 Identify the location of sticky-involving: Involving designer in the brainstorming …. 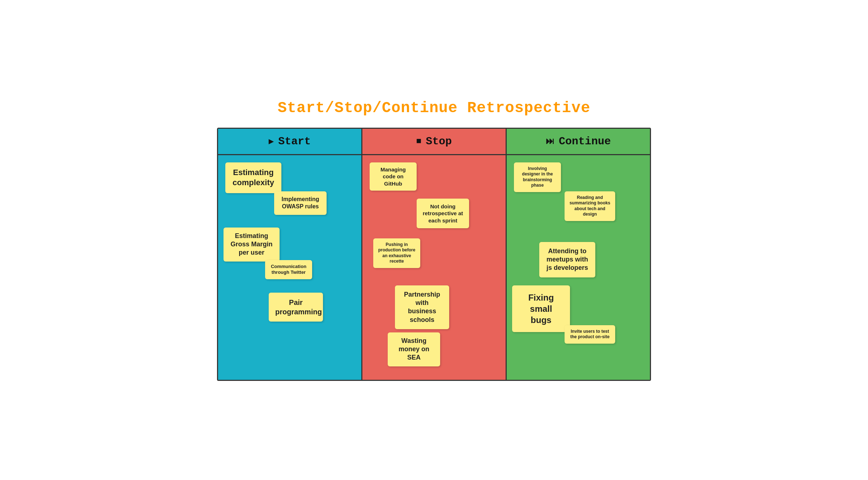
(537, 177).